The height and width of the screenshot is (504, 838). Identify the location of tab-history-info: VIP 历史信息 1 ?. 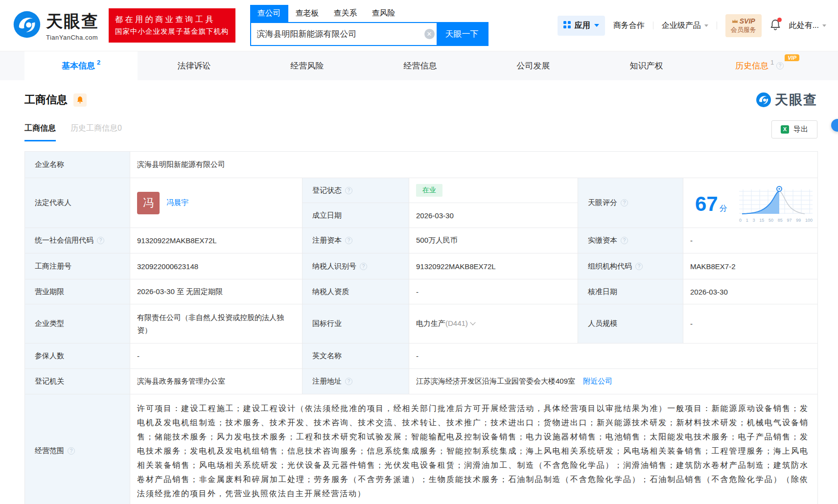
(760, 66).